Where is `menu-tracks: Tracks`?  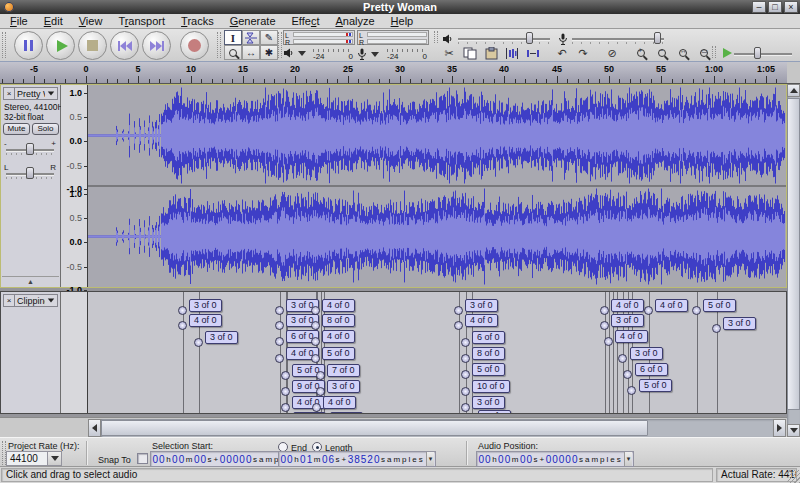
menu-tracks: Tracks is located at coordinates (198, 21).